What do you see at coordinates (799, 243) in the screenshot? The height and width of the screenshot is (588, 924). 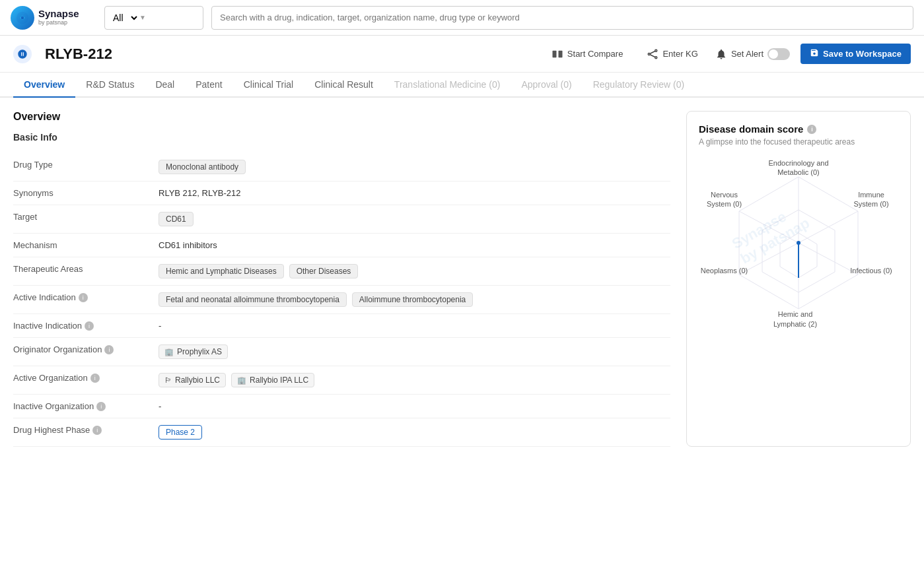 I see `radar-chart-wrap: Synapseby patsnap` at bounding box center [799, 243].